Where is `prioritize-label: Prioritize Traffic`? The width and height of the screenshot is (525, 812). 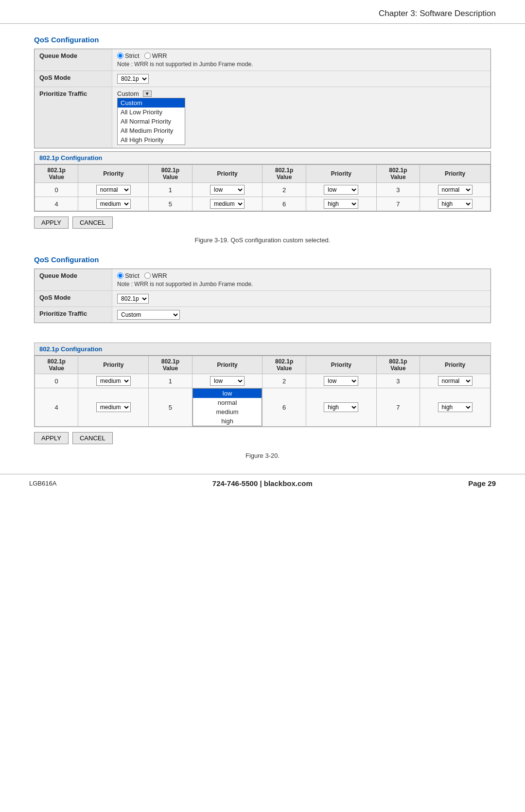 prioritize-label: Prioritize Traffic is located at coordinates (73, 118).